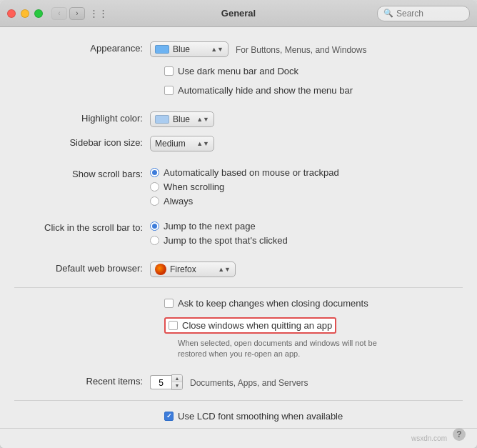 This screenshot has width=477, height=448. What do you see at coordinates (82, 267) in the screenshot?
I see `web-browser-label: Default web browser:` at bounding box center [82, 267].